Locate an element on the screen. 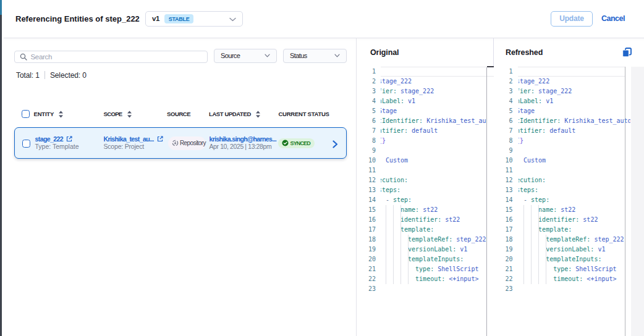 Image resolution: width=644 pixels, height=336 pixels. page-title: Referencing Entities of step_222 is located at coordinates (78, 19).